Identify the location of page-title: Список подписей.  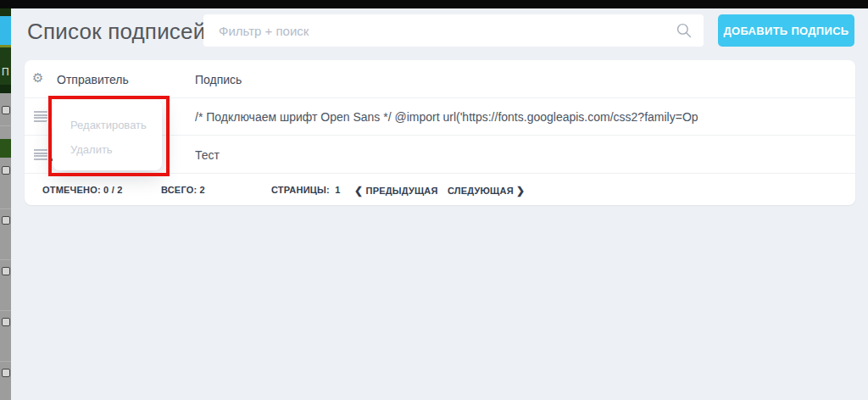
(116, 32).